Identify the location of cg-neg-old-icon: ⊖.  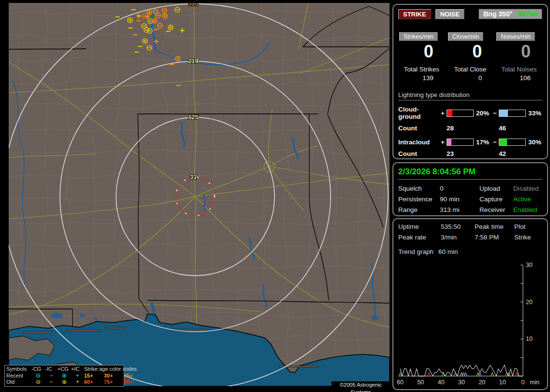
(38, 382).